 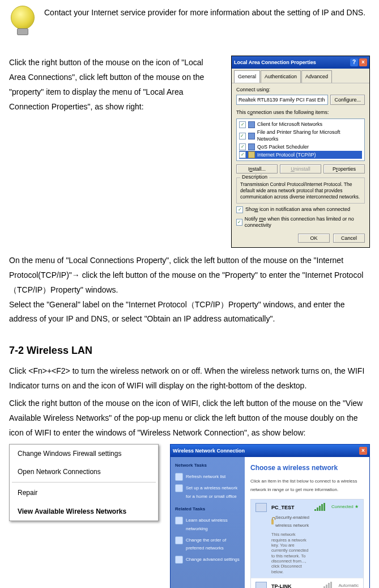 What do you see at coordinates (307, 543) in the screenshot?
I see `network-list: PC_TEST Security-enabled wireless networ…` at bounding box center [307, 543].